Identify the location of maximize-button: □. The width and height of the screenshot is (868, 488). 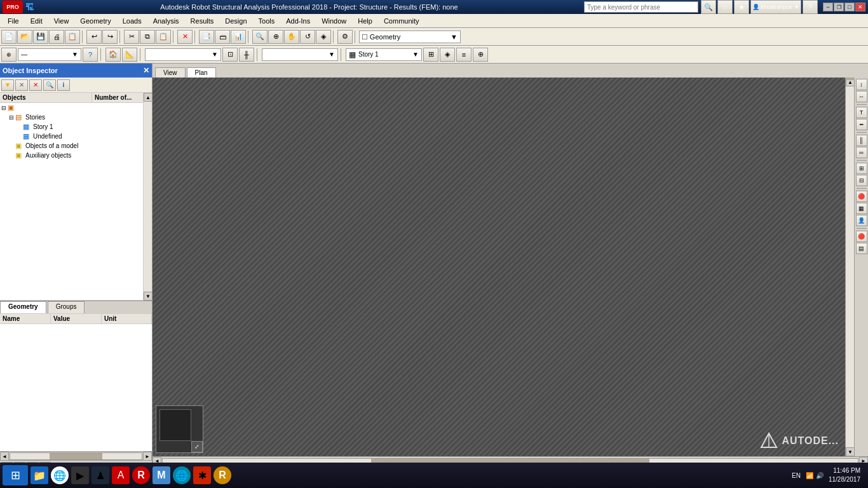
(850, 7).